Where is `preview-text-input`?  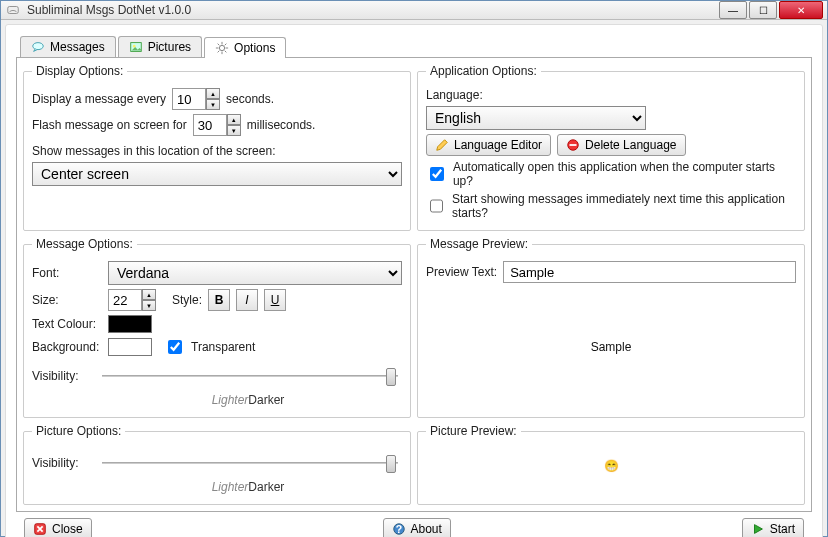
preview-text-input is located at coordinates (650, 272).